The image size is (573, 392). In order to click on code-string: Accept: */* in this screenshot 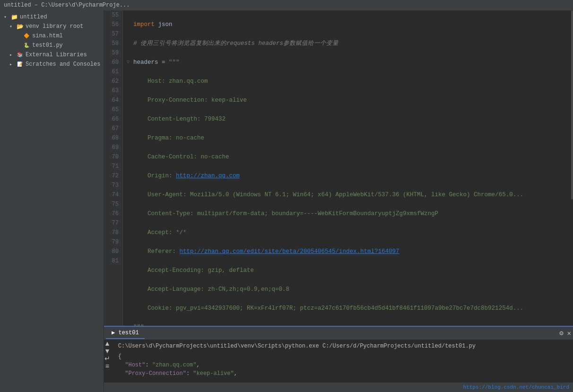, I will do `click(160, 233)`.